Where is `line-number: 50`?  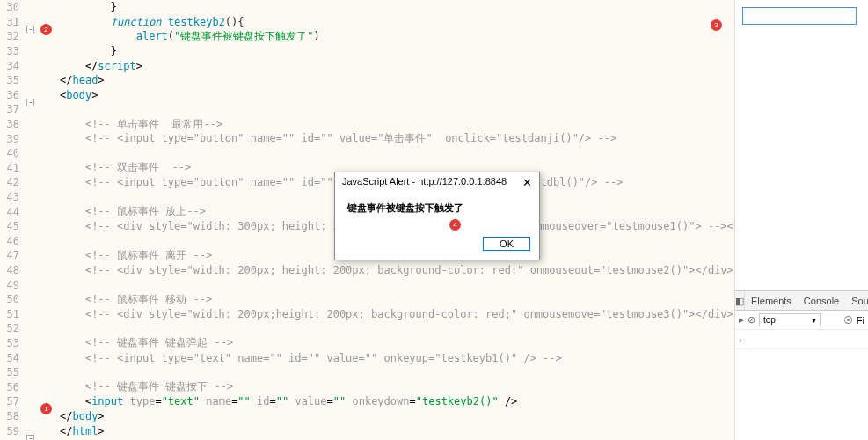
line-number: 50 is located at coordinates (12, 299).